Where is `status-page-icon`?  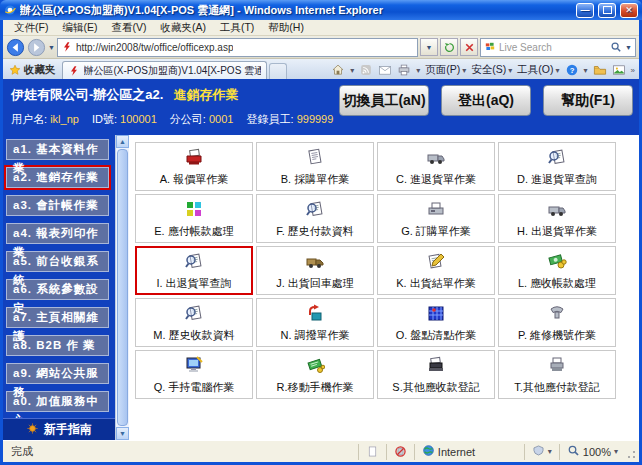
status-page-icon is located at coordinates (372, 452).